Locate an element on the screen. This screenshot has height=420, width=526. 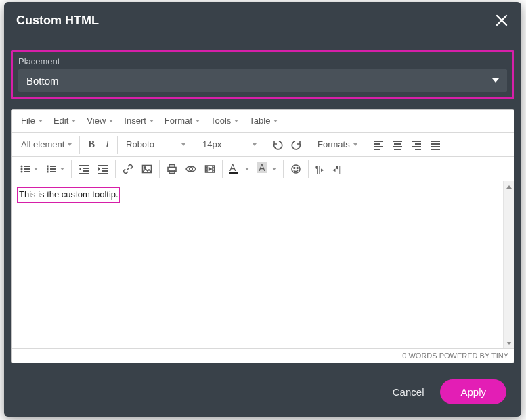
scrollbar is located at coordinates (508, 265).